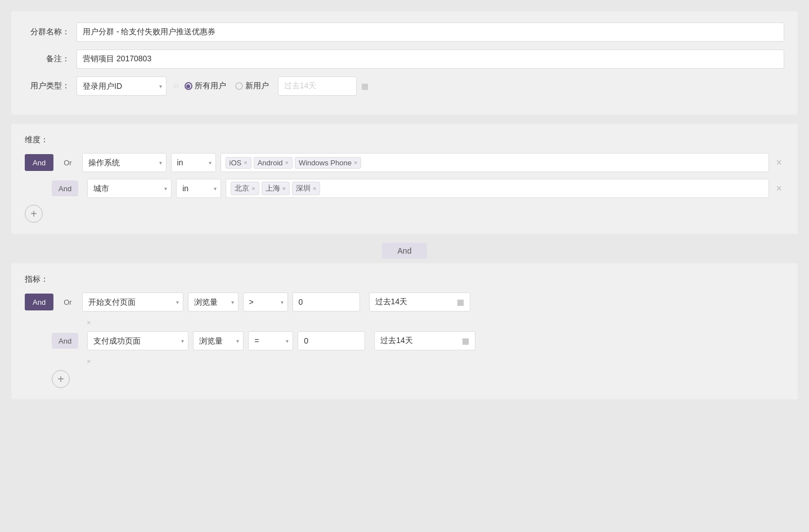 This screenshot has width=809, height=532. Describe the element at coordinates (199, 188) in the screenshot. I see `dim-op-select-2: in not in` at that location.